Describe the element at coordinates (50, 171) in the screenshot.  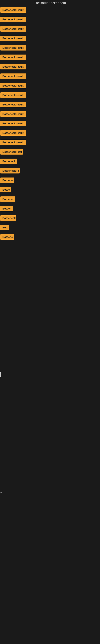
I see `bar-row: Bottleneck re` at that location.